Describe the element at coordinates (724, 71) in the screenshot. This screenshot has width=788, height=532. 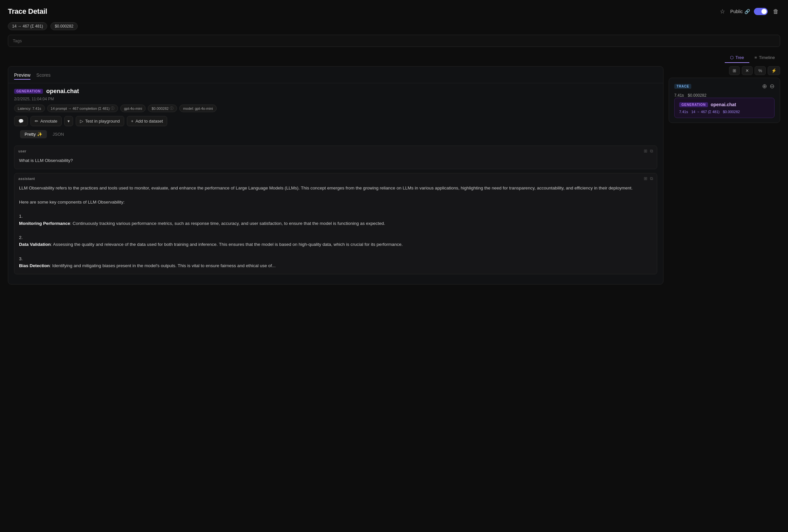
I see `right-toolbar: ⊞ ✕ % ⚡` at that location.